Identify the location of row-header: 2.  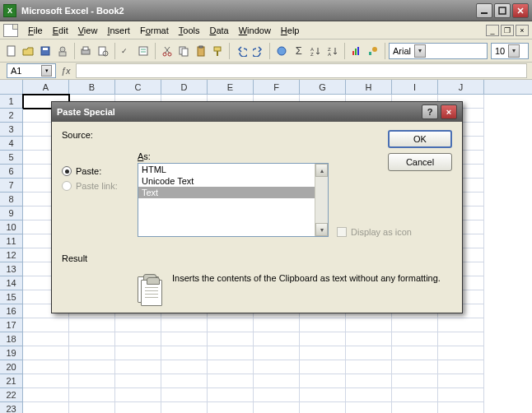
(12, 115).